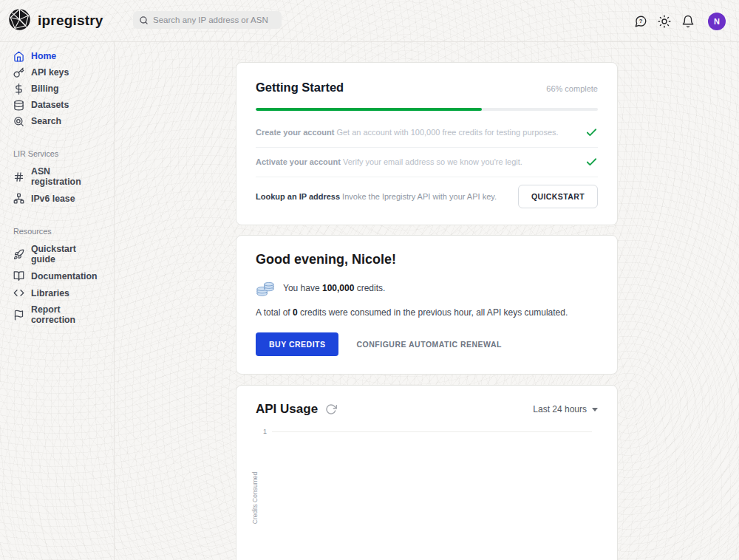  Describe the element at coordinates (66, 254) in the screenshot. I see `sidebar-item-label: Quickstart guide` at that location.